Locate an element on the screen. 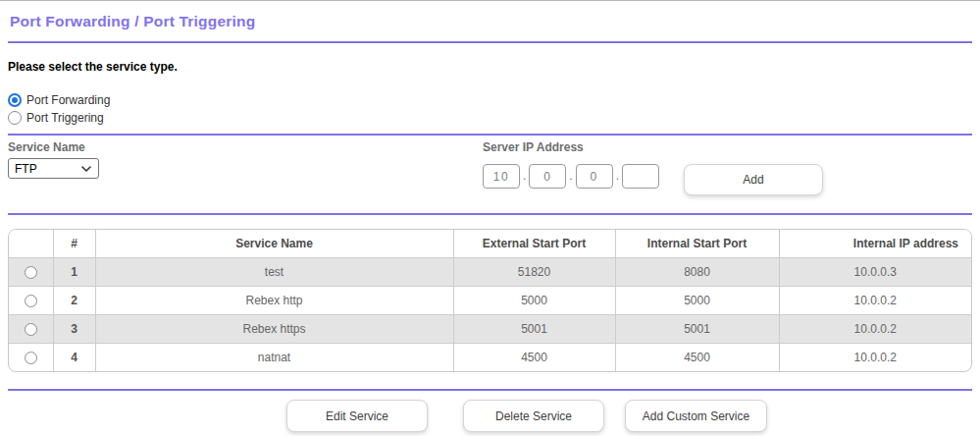 This screenshot has height=436, width=980. selected-service-value: FTP is located at coordinates (26, 169).